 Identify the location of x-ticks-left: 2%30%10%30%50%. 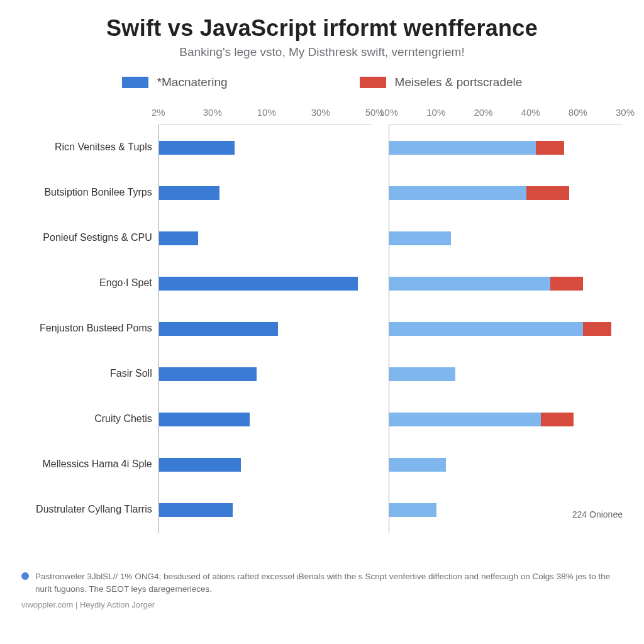
(265, 111).